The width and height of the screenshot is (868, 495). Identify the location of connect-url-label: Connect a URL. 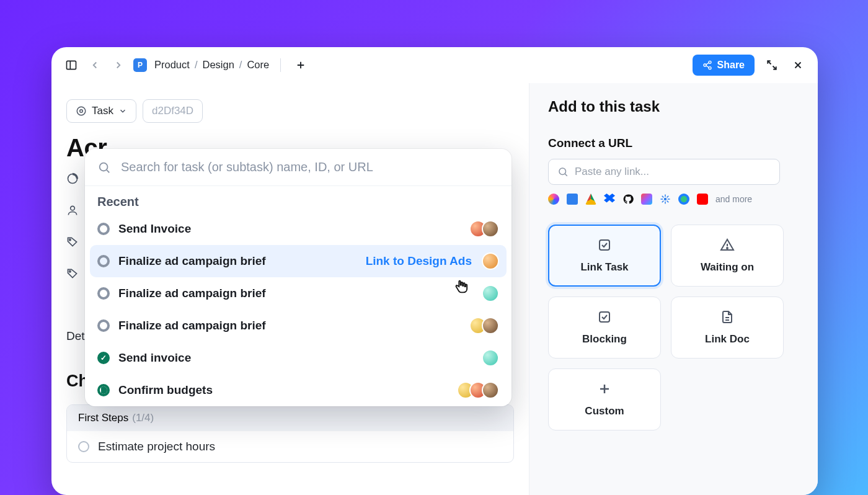
(673, 143).